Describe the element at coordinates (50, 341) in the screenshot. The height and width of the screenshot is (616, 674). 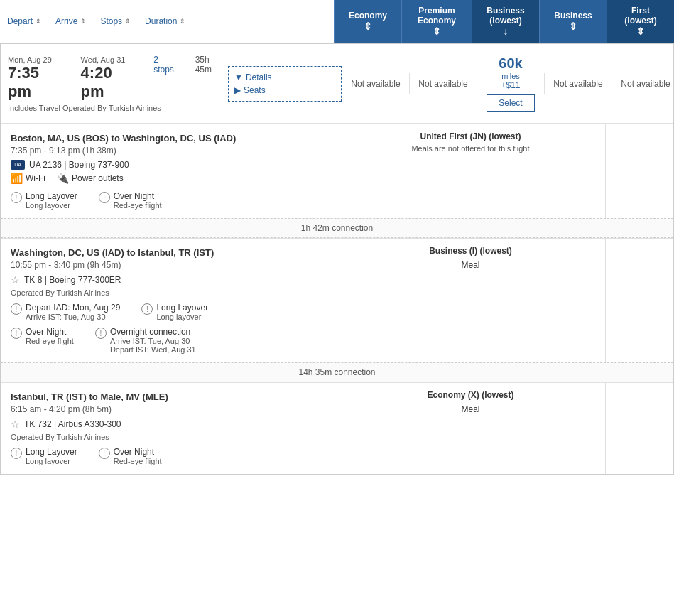
I see `info-sub-2c: Red-eye flight` at that location.